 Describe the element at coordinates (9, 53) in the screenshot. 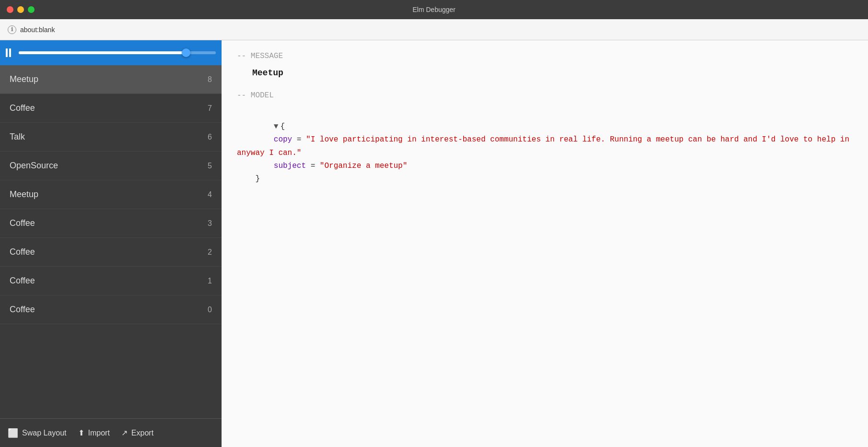

I see `pause-button` at that location.